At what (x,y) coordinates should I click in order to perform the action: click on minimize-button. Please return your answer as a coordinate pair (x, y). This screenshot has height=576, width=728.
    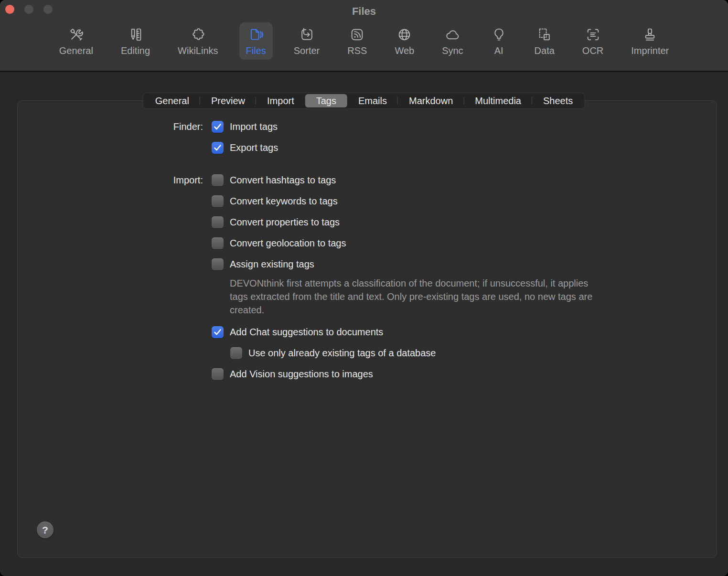
    Looking at the image, I should click on (29, 10).